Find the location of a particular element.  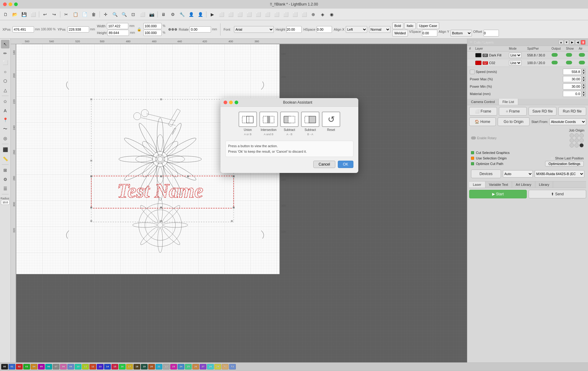

material-down-btn: ▼ is located at coordinates (584, 95).